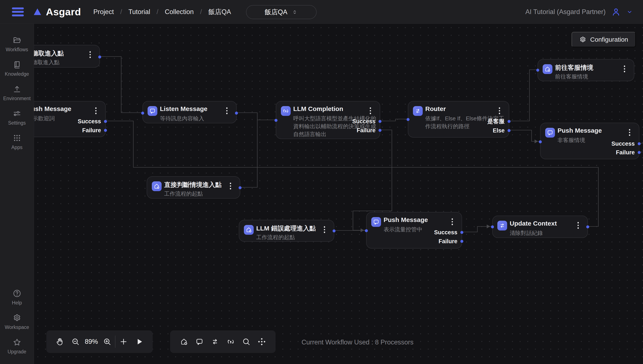 The width and height of the screenshot is (643, 364). What do you see at coordinates (17, 118) in the screenshot?
I see `sidebar-item-settings: Settings` at bounding box center [17, 118].